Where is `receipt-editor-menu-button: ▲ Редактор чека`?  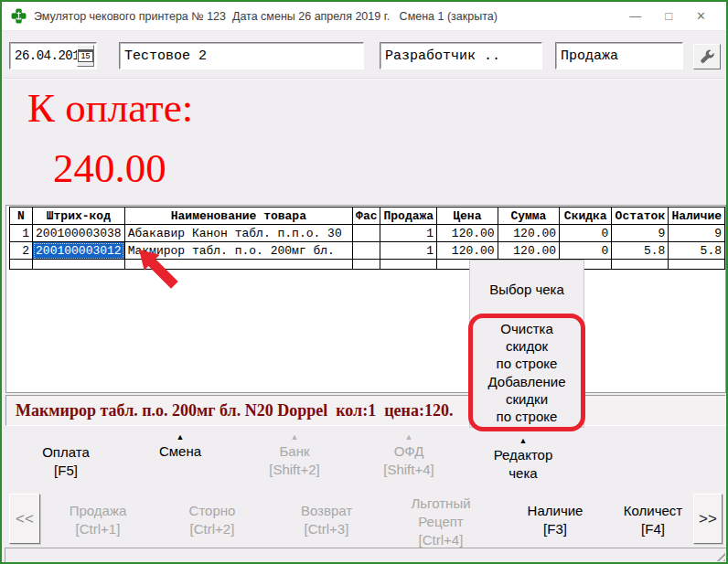 receipt-editor-menu-button: ▲ Редактор чека is located at coordinates (523, 459).